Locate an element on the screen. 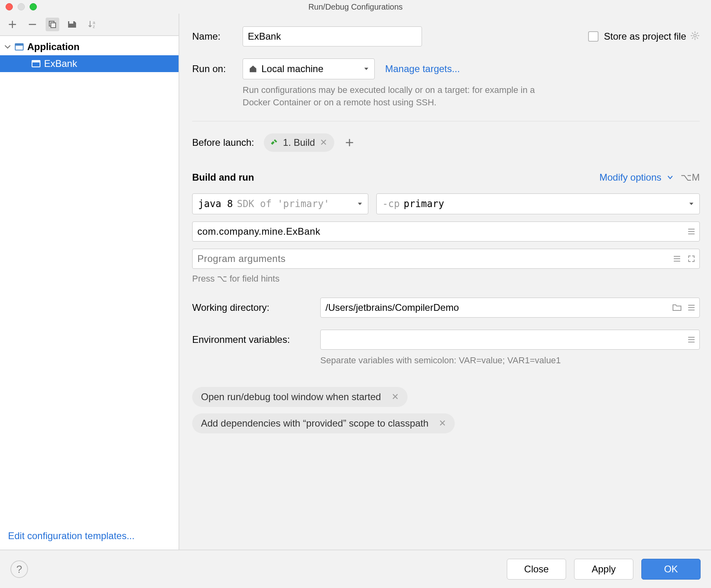  field-hint: Press ⌥ for field hints is located at coordinates (446, 279).